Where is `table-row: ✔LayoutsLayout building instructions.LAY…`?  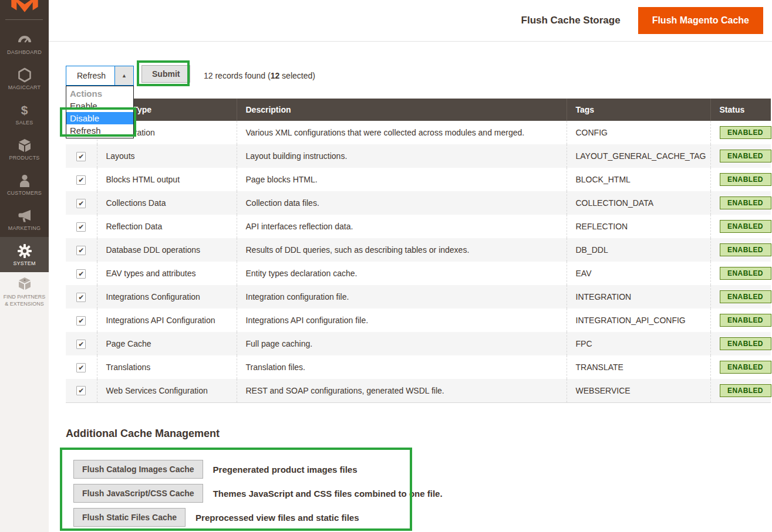
table-row: ✔LayoutsLayout building instructions.LAY… is located at coordinates (418, 156).